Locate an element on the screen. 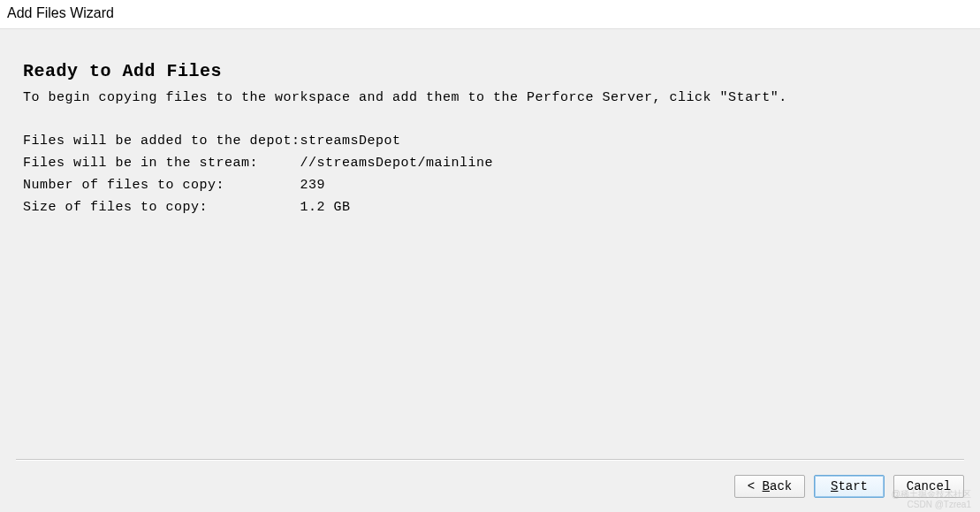 This screenshot has width=980, height=512. back-button: < Back is located at coordinates (770, 486).